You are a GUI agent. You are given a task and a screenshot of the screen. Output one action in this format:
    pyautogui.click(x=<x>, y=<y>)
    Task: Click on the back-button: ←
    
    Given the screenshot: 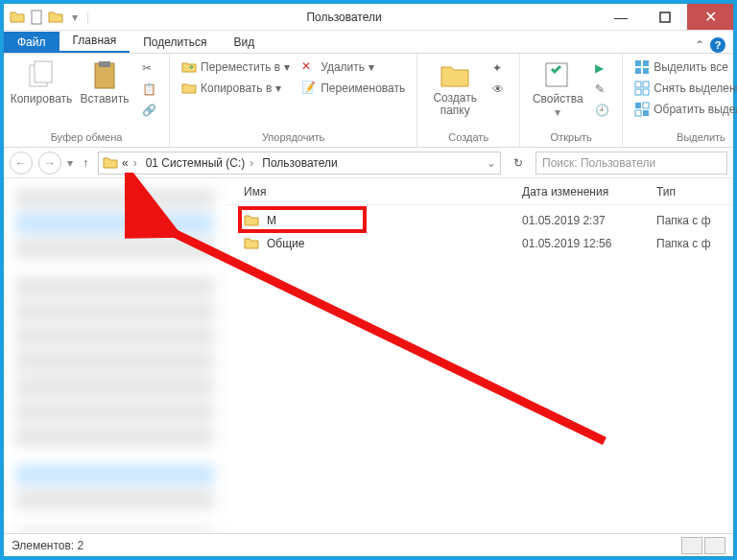 What is the action you would take?
    pyautogui.click(x=21, y=163)
    